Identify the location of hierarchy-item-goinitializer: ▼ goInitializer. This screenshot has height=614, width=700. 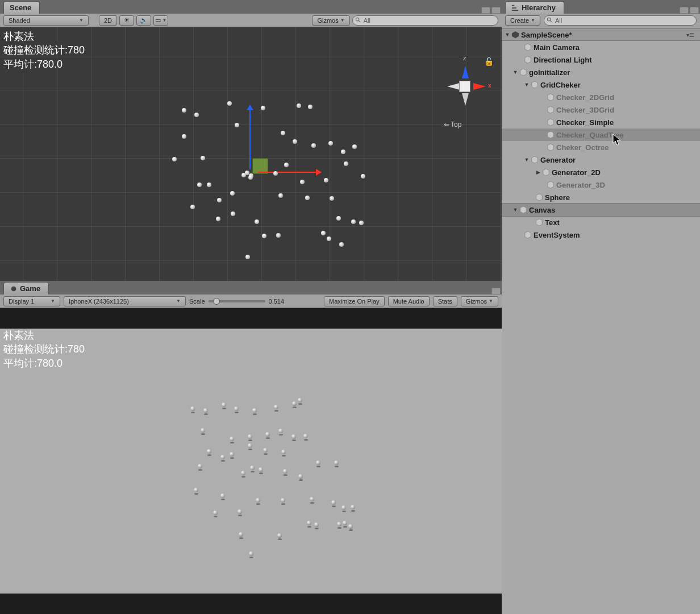
(601, 72).